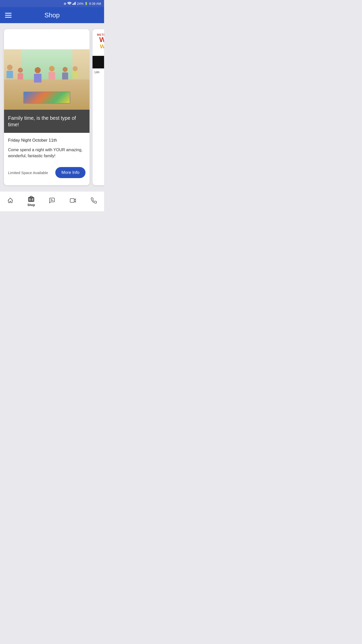  Describe the element at coordinates (86, 4) in the screenshot. I see `battery-icon: 🔋` at that location.